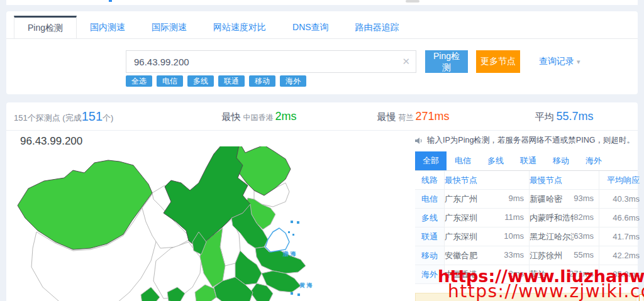  Describe the element at coordinates (231, 117) in the screenshot. I see `fastest-label: 最快` at that location.